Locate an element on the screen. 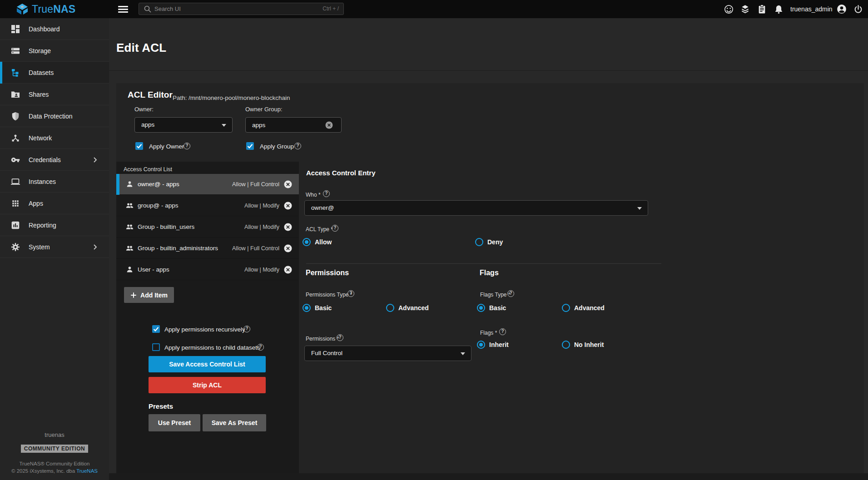  ix-stack-icon is located at coordinates (745, 9).